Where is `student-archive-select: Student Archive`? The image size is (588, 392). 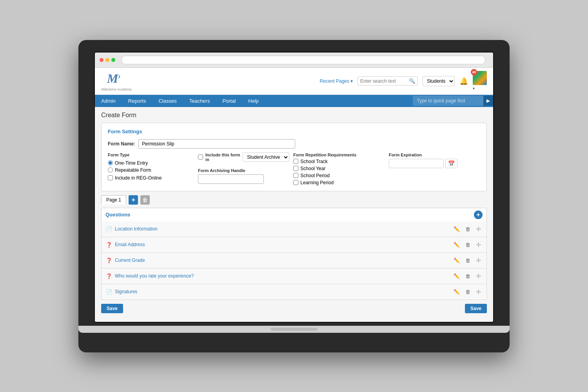
student-archive-select: Student Archive is located at coordinates (266, 157).